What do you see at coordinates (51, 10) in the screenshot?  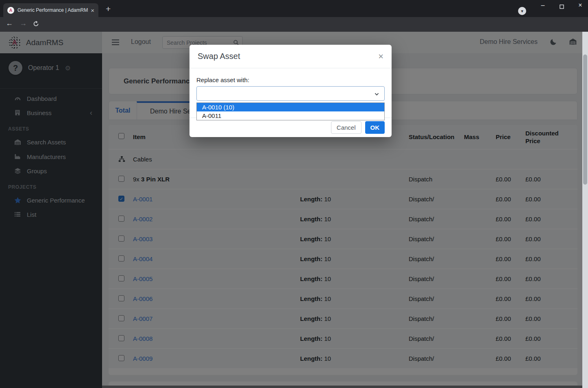 I see `browser-tab: A Generic Performance | AdamRMS ×` at bounding box center [51, 10].